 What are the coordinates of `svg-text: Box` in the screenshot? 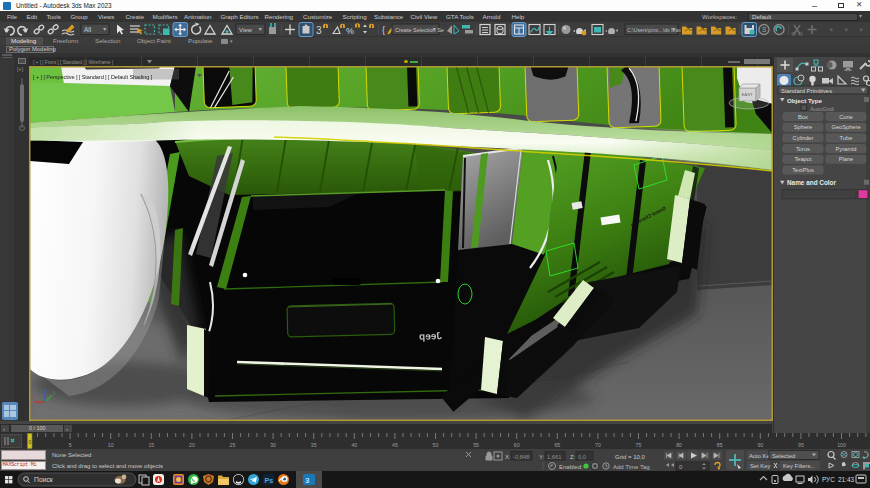 It's located at (803, 117).